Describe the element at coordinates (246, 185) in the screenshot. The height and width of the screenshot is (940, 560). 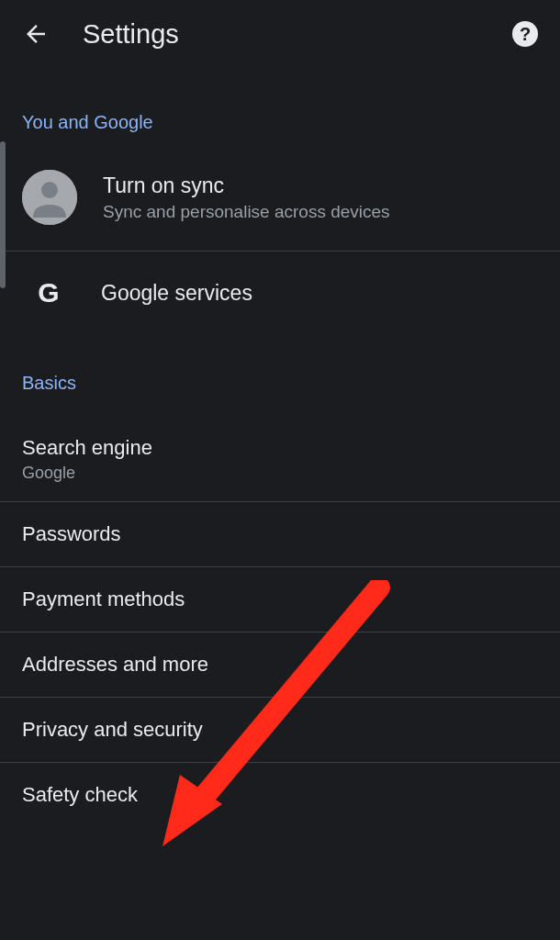
I see `sync-title: Turn on sync` at that location.